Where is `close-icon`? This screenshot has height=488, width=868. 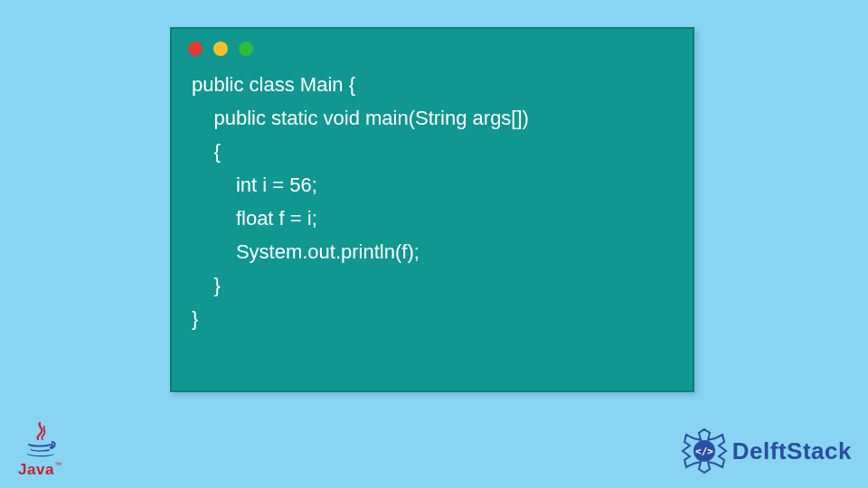
close-icon is located at coordinates (195, 49).